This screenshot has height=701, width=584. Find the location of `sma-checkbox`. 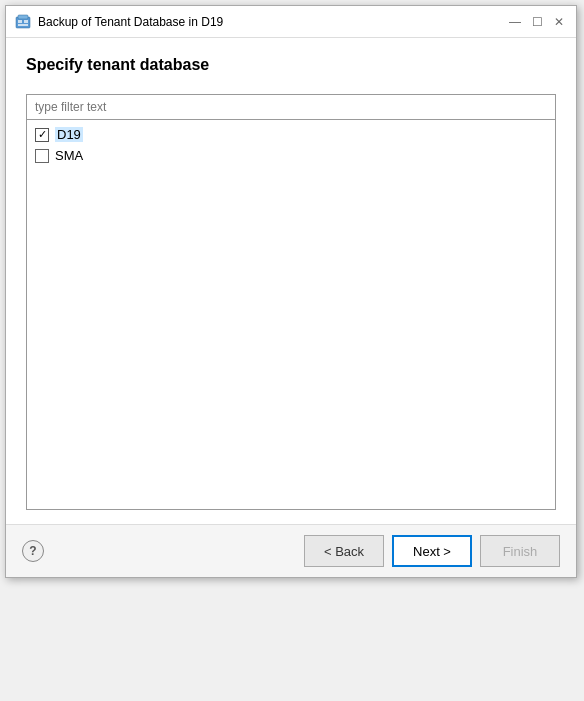

sma-checkbox is located at coordinates (42, 156).